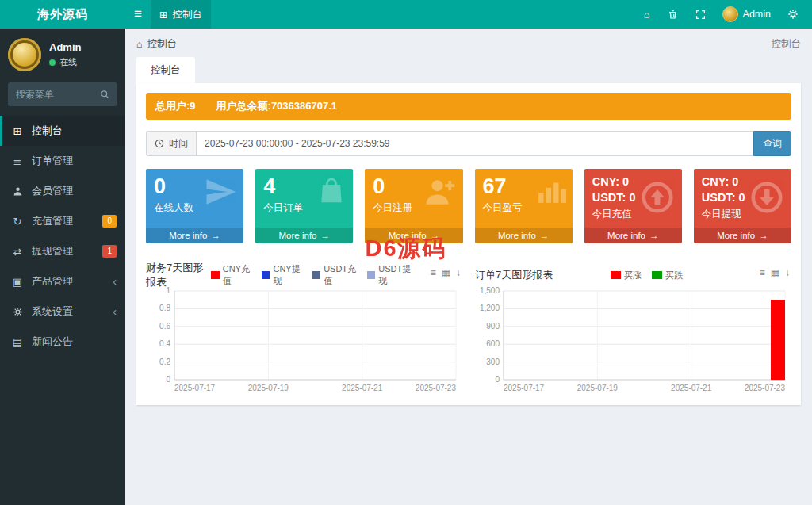 Image resolution: width=812 pixels, height=505 pixels. What do you see at coordinates (52, 221) in the screenshot?
I see `sidebar-item-label: 充值管理` at bounding box center [52, 221].